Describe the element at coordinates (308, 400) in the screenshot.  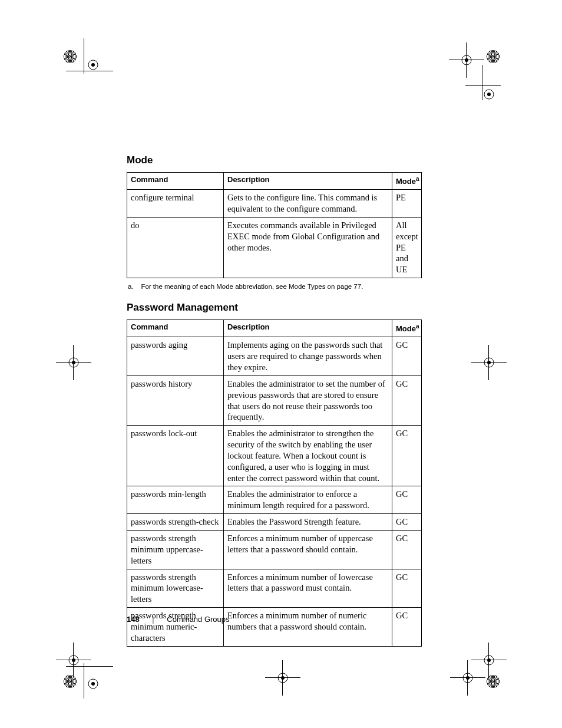
I see `cell-description: Enables the administrator to set the num…` at that location.